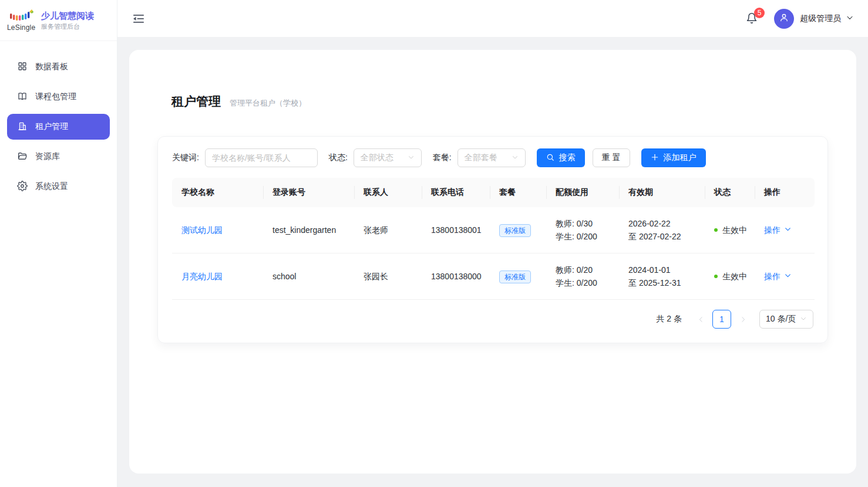 The image size is (868, 487). What do you see at coordinates (186, 158) in the screenshot?
I see `keyword-label: 关键词:` at bounding box center [186, 158].